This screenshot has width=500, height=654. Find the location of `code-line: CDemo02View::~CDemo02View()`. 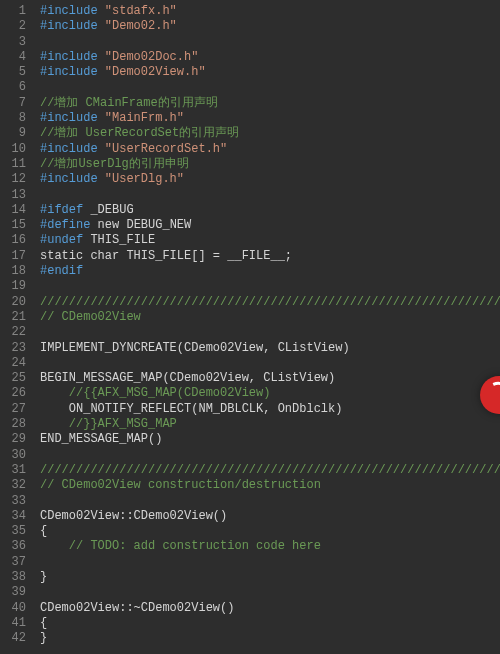

code-line: CDemo02View::~CDemo02View() is located at coordinates (270, 608).